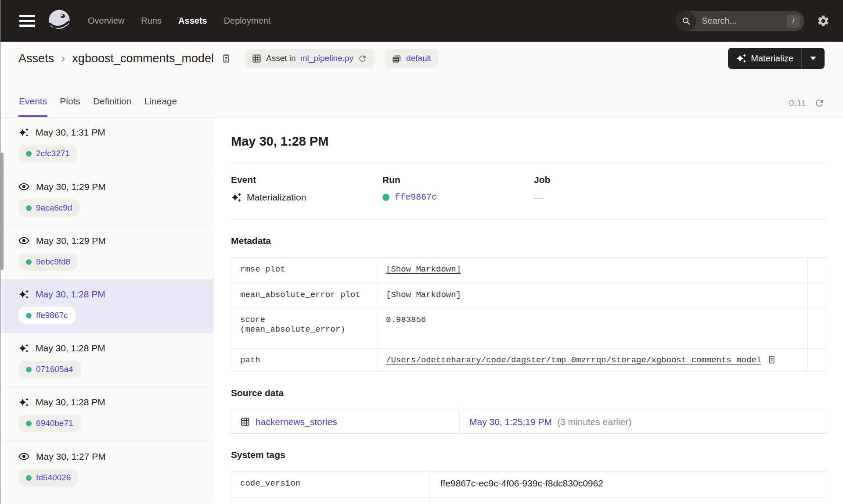 This screenshot has height=504, width=843. What do you see at coordinates (411, 59) in the screenshot?
I see `asset-group-badge: default` at bounding box center [411, 59].